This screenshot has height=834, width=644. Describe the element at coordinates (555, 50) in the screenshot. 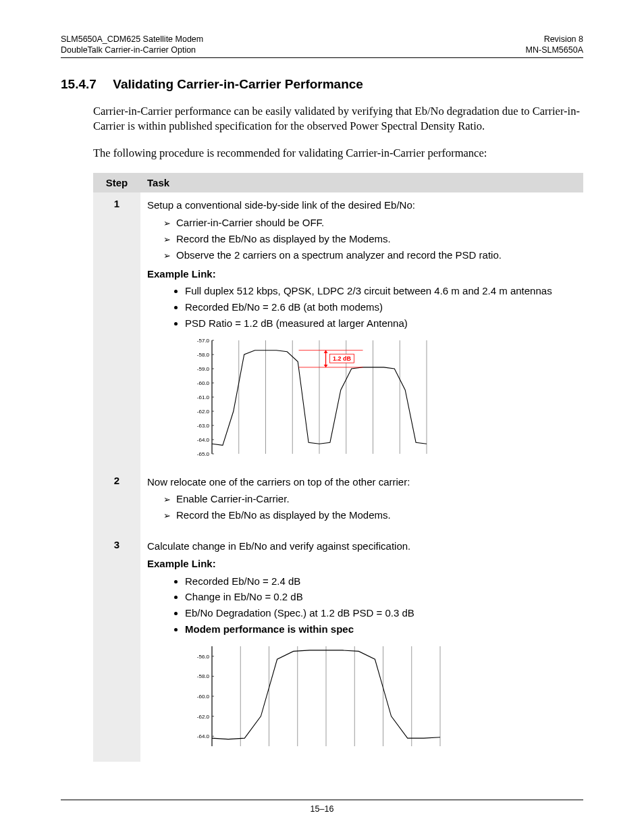

I see `header-right-2: MN-SLM5650A` at that location.